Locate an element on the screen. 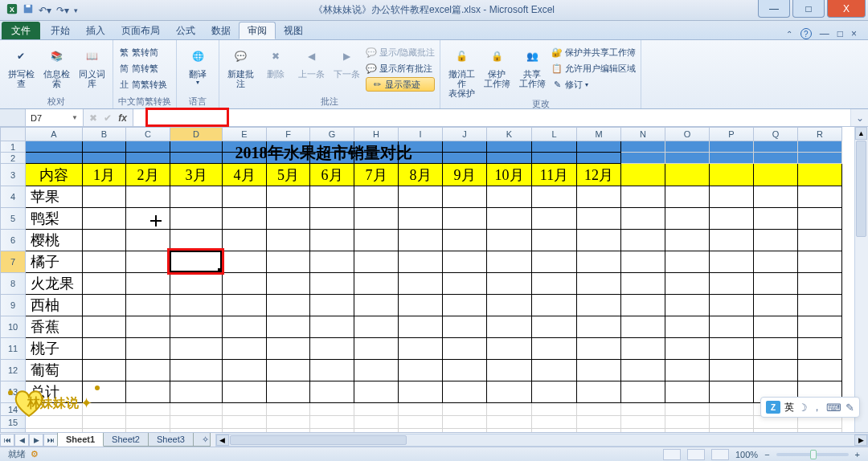 Image resolution: width=868 pixels, height=461 pixels. col-header-E: E is located at coordinates (244, 134).